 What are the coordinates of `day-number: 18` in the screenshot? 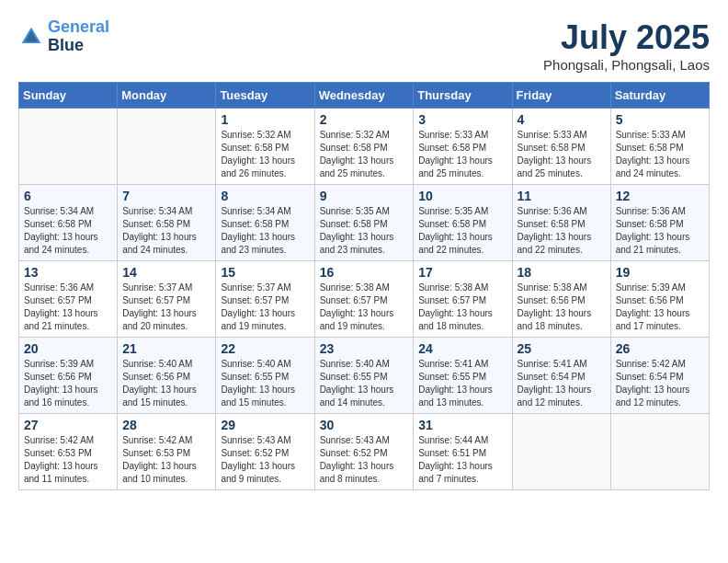 It's located at (562, 272).